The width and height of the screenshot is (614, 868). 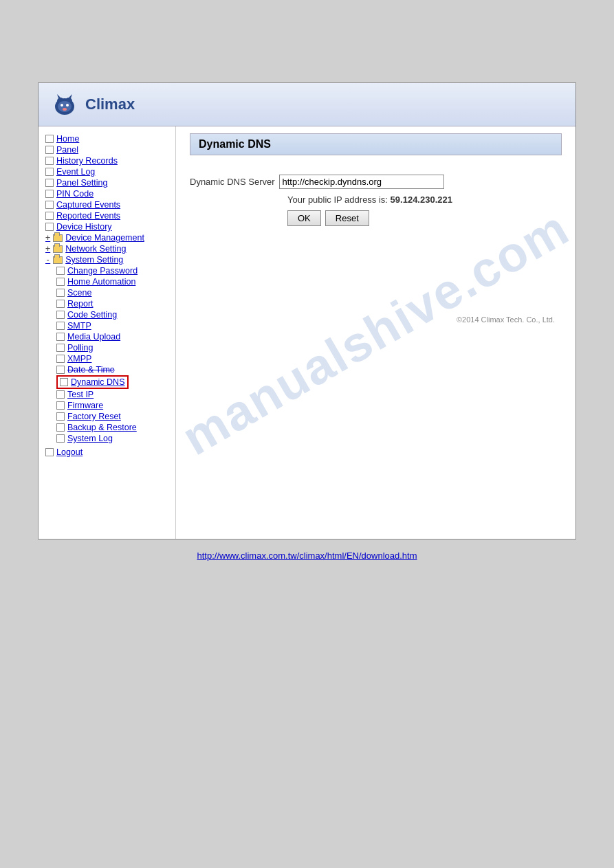 What do you see at coordinates (116, 304) in the screenshot?
I see `sidebar-item-report: Report` at bounding box center [116, 304].